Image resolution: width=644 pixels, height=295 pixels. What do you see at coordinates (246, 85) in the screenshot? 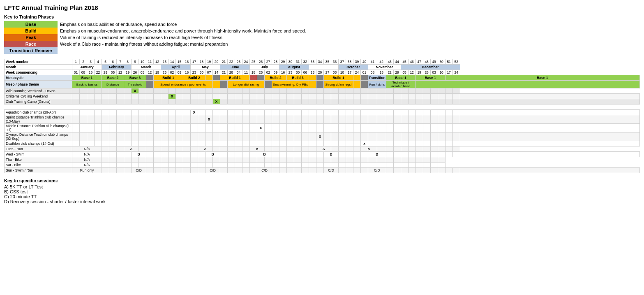
I see `theme-longer-dist: Longer dist racing` at bounding box center [246, 85].